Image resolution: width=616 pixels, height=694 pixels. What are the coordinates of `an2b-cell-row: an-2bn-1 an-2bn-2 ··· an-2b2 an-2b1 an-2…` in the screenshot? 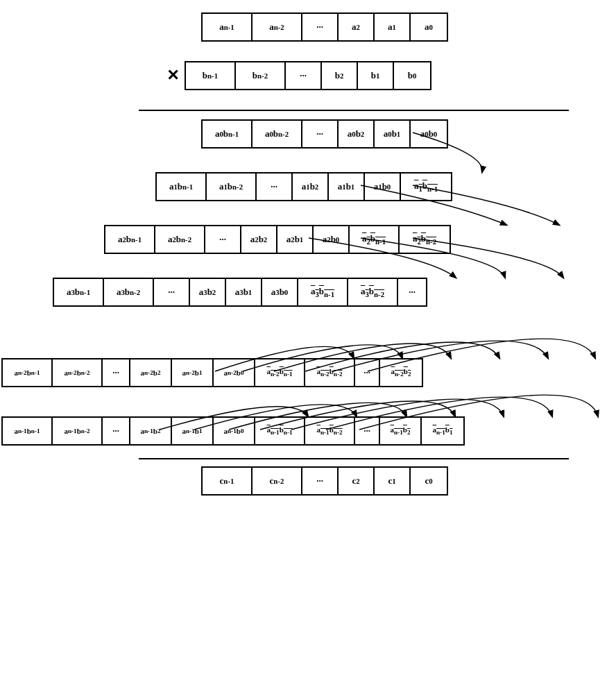 It's located at (212, 373).